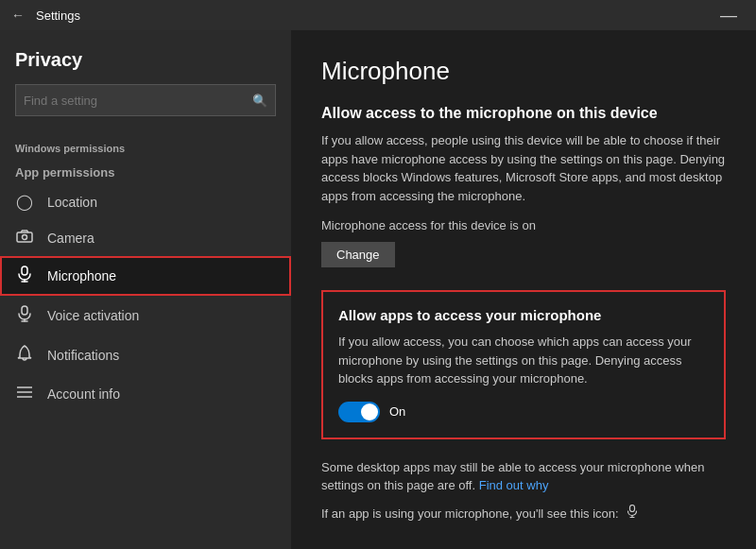  What do you see at coordinates (524, 316) in the screenshot?
I see `allow-apps-title: Allow apps to access your microphone` at bounding box center [524, 316].